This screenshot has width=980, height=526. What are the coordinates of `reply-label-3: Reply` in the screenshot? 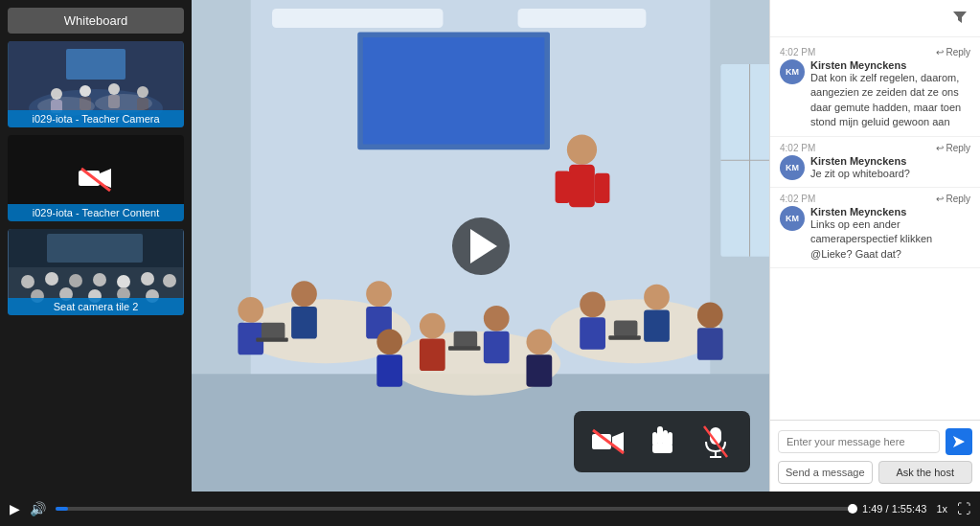 It's located at (958, 199).